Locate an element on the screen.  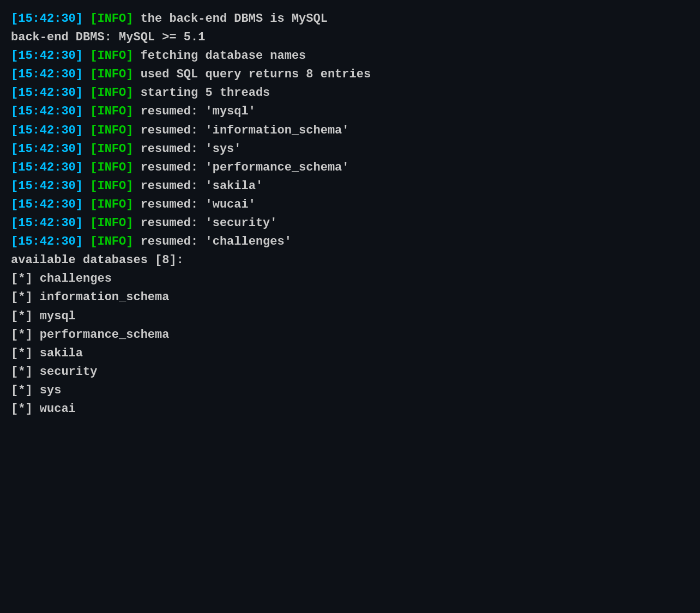
terminal-line: [15:42:30] [INFO] the back-end DBMS is M… is located at coordinates (350, 19).